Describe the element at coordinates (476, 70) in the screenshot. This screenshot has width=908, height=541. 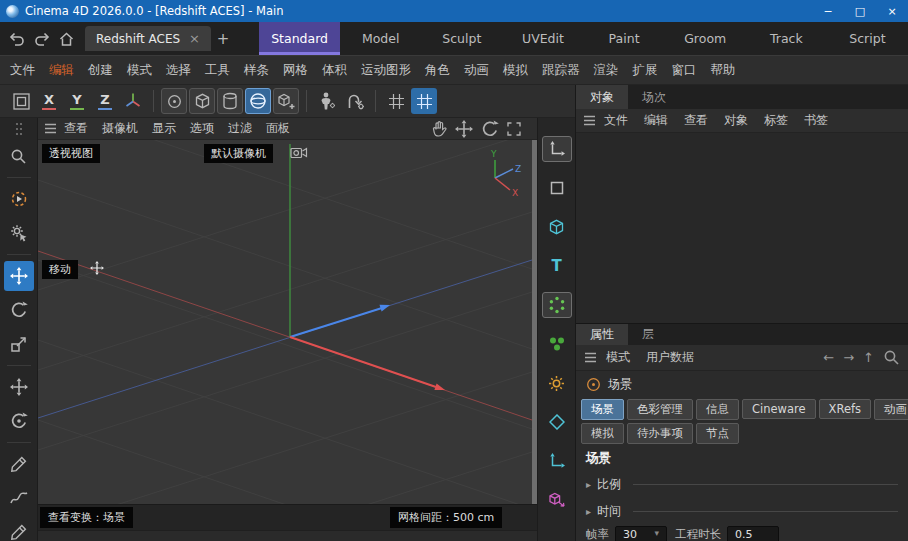
I see `menu-animate: 动画` at that location.